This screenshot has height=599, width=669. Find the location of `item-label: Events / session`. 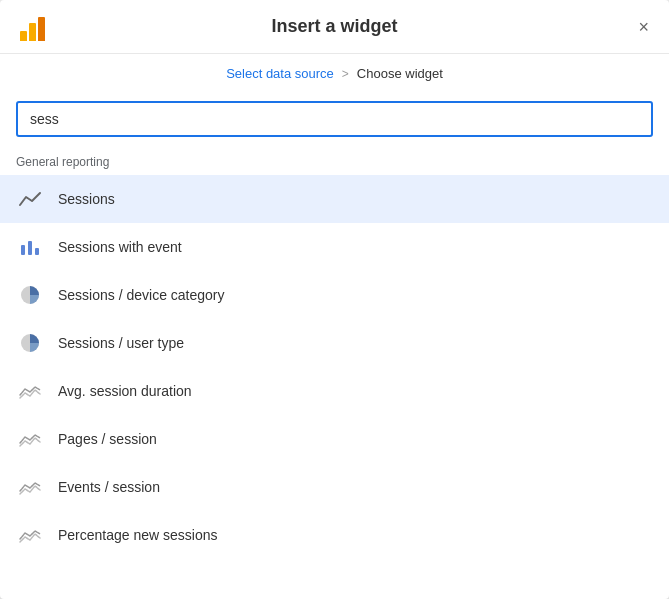

item-label: Events / session is located at coordinates (109, 487).